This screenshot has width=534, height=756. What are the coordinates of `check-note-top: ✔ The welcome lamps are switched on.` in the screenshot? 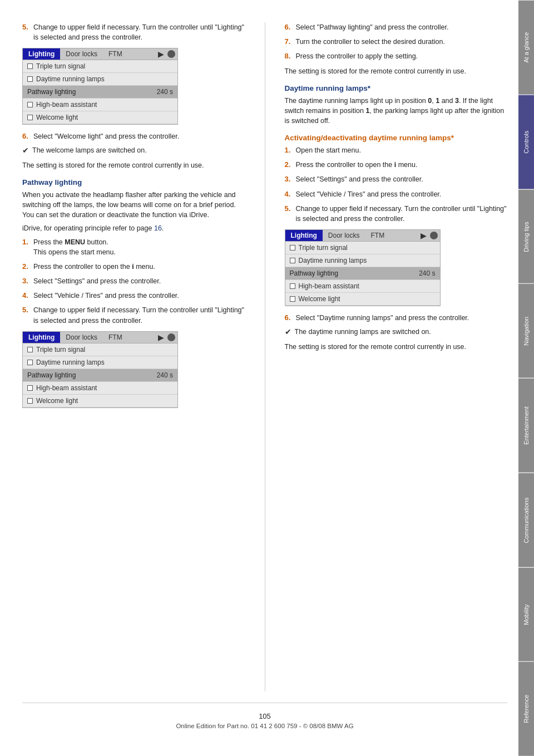 It's located at (134, 151).